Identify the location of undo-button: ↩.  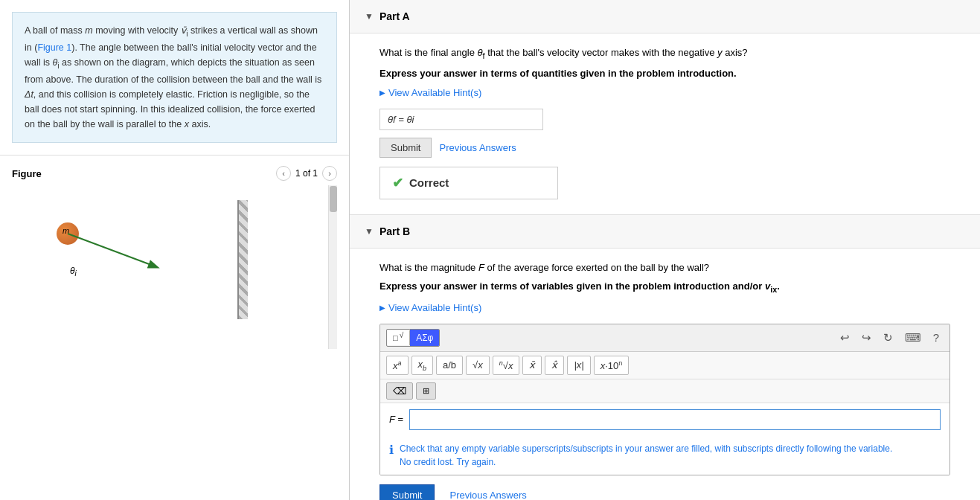
(845, 338).